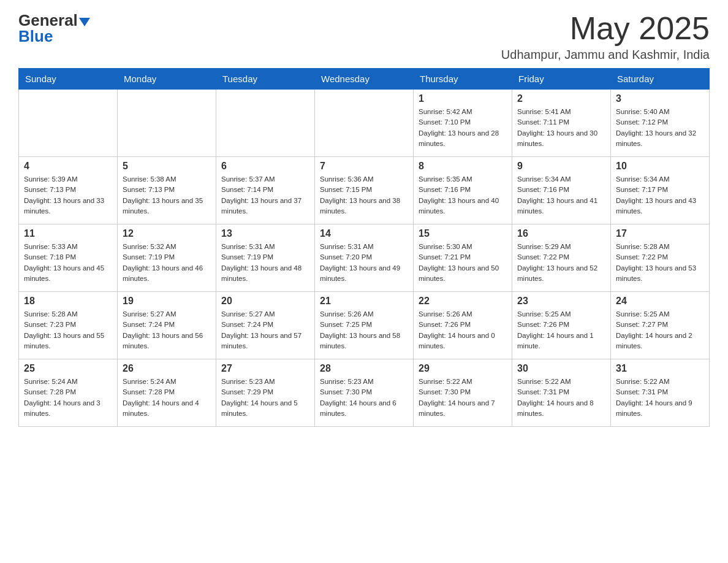 Image resolution: width=728 pixels, height=563 pixels. I want to click on day-info: Sunrise: 5:23 AM Sunset: 7:29 PM Dayligh…, so click(265, 397).